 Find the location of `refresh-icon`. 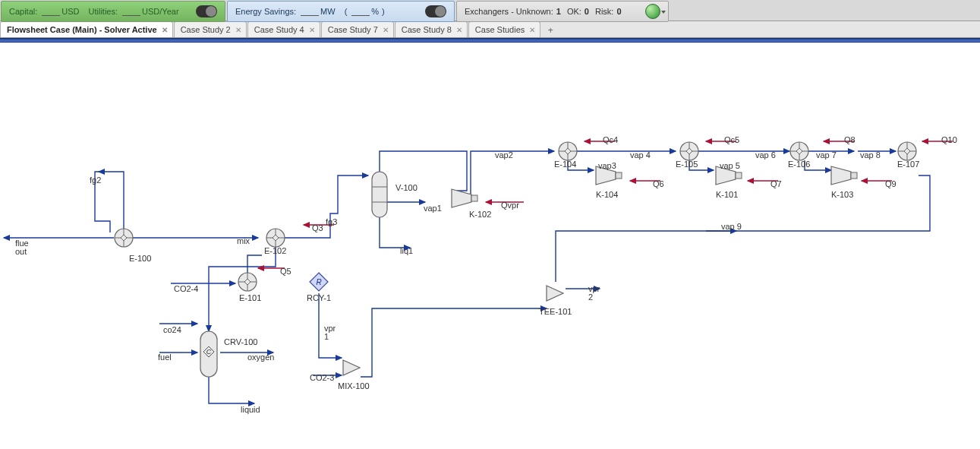

refresh-icon is located at coordinates (653, 11).